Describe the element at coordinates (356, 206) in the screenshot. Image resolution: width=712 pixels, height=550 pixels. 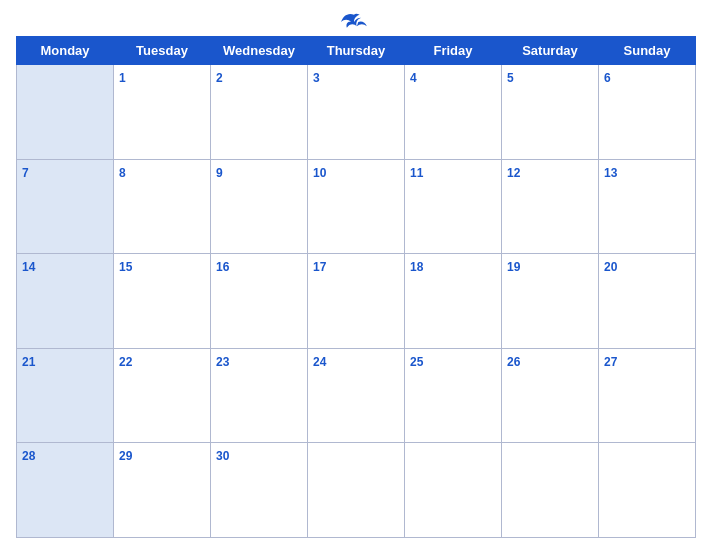
I see `calendar-cell: 10` at that location.